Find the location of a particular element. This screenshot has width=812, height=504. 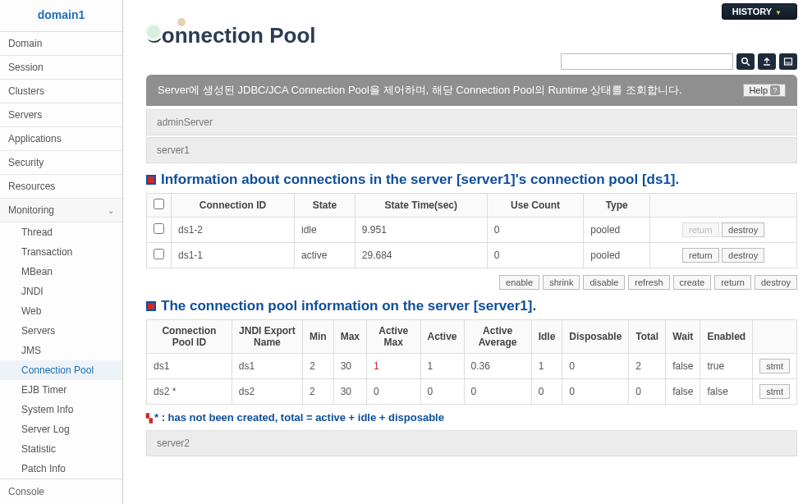

col-state: State is located at coordinates (325, 205).